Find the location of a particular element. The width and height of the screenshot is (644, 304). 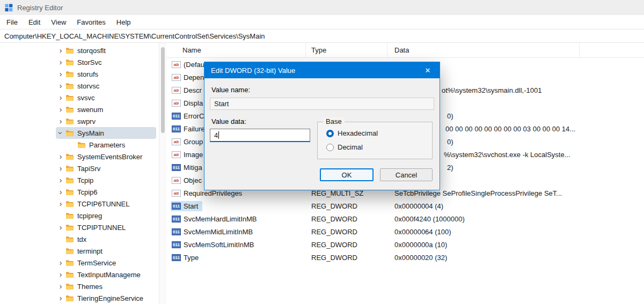

tree-item-SysMain: ›SysMain is located at coordinates (79, 133).